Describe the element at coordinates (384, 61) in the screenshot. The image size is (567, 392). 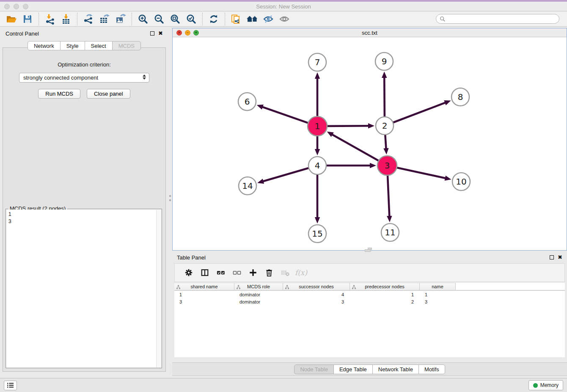
I see `node-label-9: 9` at that location.